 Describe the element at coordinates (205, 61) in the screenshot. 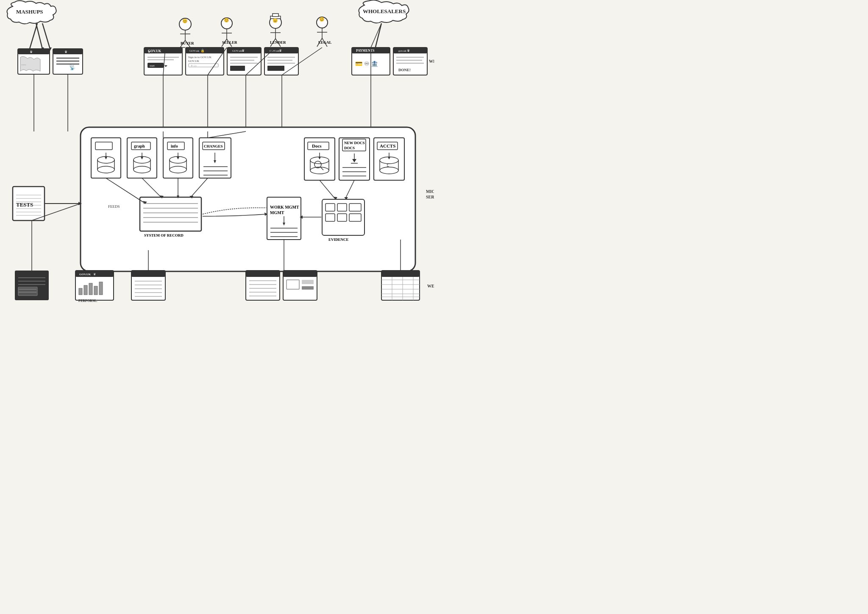

I see `web-page-govuk-signin: GOV.uk 🔒 Sign in to GOV.UK GOV.UK 👁 123` at that location.